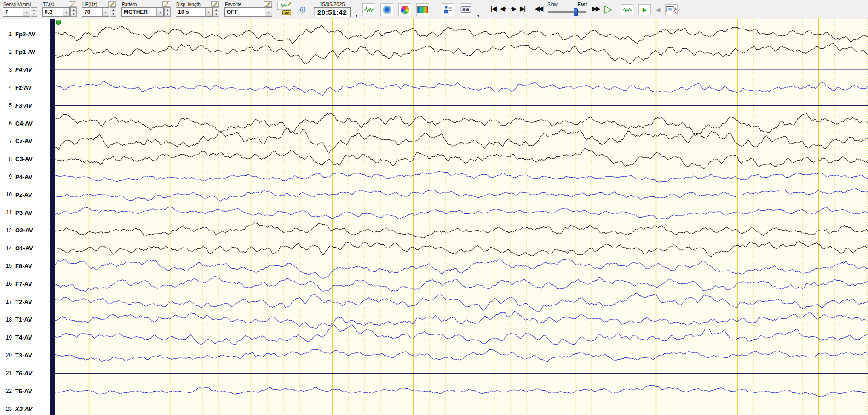 The width and height of the screenshot is (868, 415). I want to click on nav-previous-button: ◀·, so click(503, 8).